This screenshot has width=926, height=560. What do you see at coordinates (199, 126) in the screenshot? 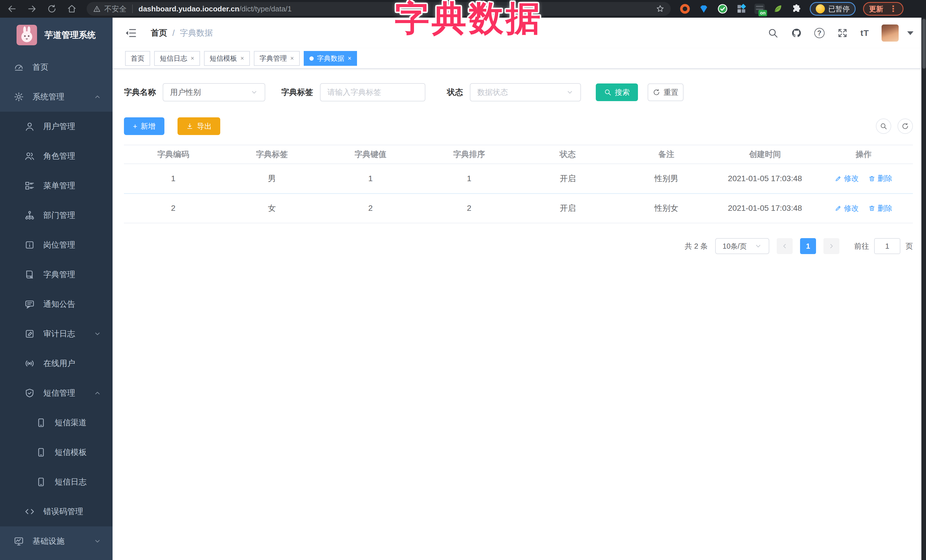
I see `export-button: 导出` at bounding box center [199, 126].